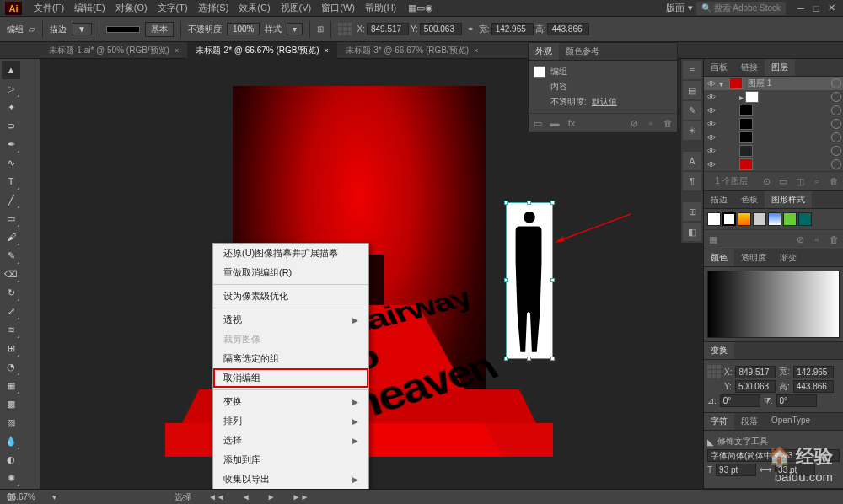  I want to click on paintbrush-tool: 🖌, so click(11, 237).